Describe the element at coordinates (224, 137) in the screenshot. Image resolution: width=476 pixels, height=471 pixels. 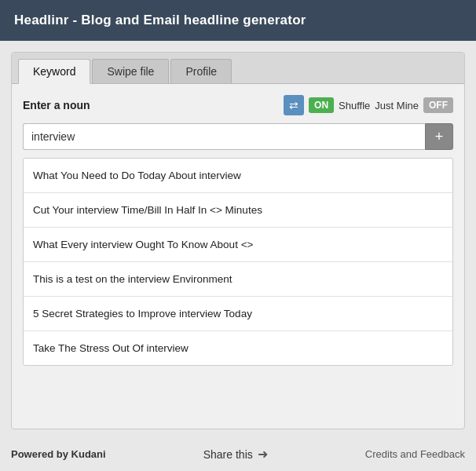
I see `keyword-input` at that location.